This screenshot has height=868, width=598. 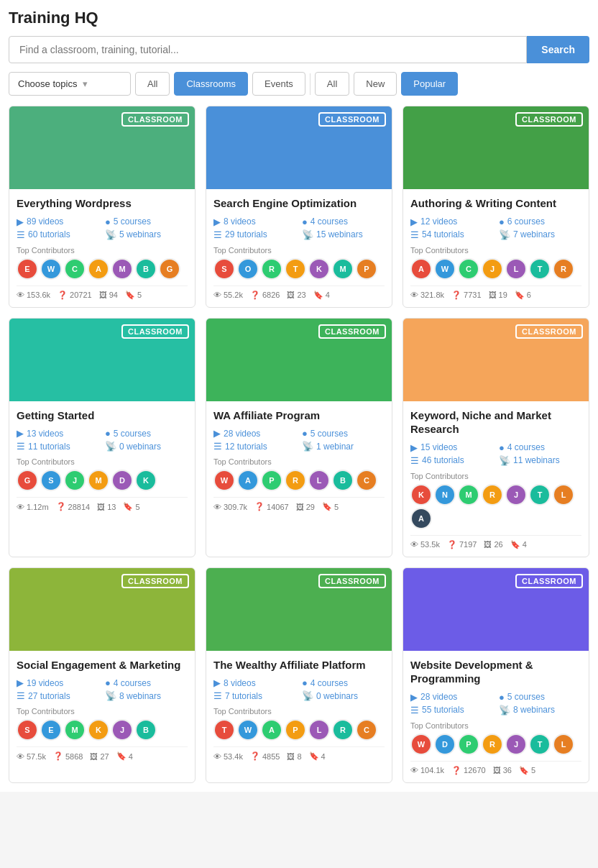 I want to click on filter-classrooms-btn: Classrooms, so click(x=211, y=83).